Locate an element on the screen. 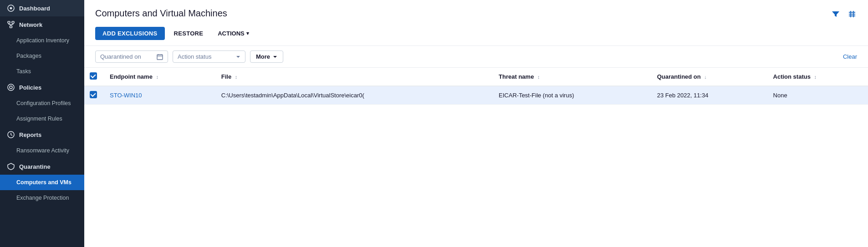 This screenshot has width=868, height=247. row-checkbox is located at coordinates (93, 95).